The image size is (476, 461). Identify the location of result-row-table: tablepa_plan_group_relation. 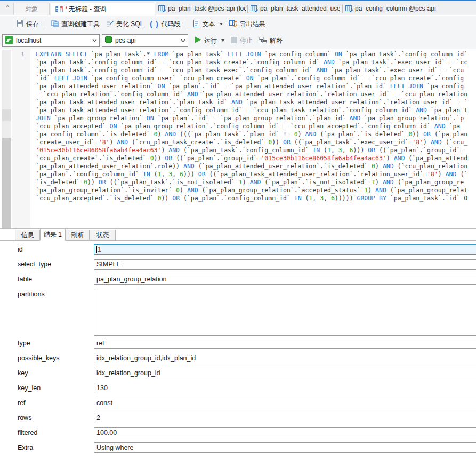
(238, 281).